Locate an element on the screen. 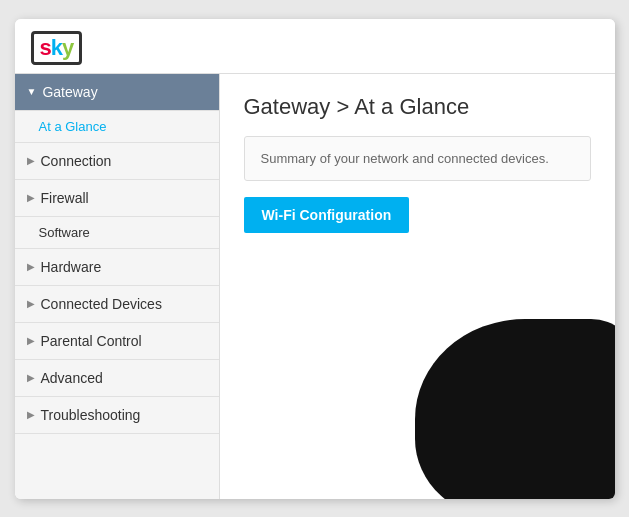 The height and width of the screenshot is (517, 629). logo-k: k is located at coordinates (56, 48).